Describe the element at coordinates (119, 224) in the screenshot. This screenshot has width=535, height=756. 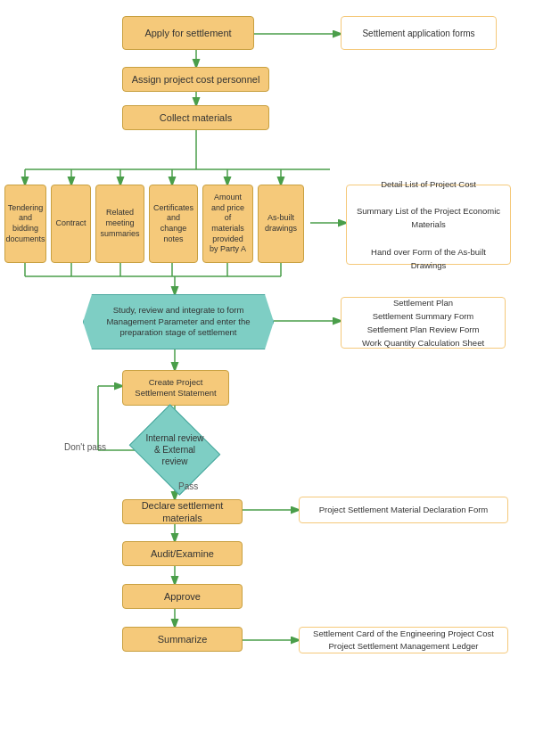
I see `meeting-box: Related meeting summaries` at that location.